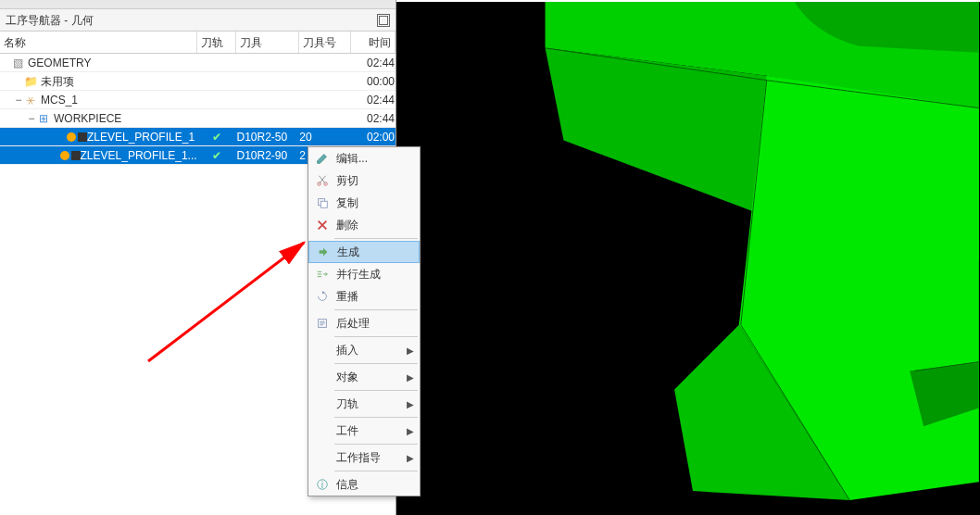 The width and height of the screenshot is (980, 515). I want to click on menu-item-cut: 剪切, so click(364, 181).